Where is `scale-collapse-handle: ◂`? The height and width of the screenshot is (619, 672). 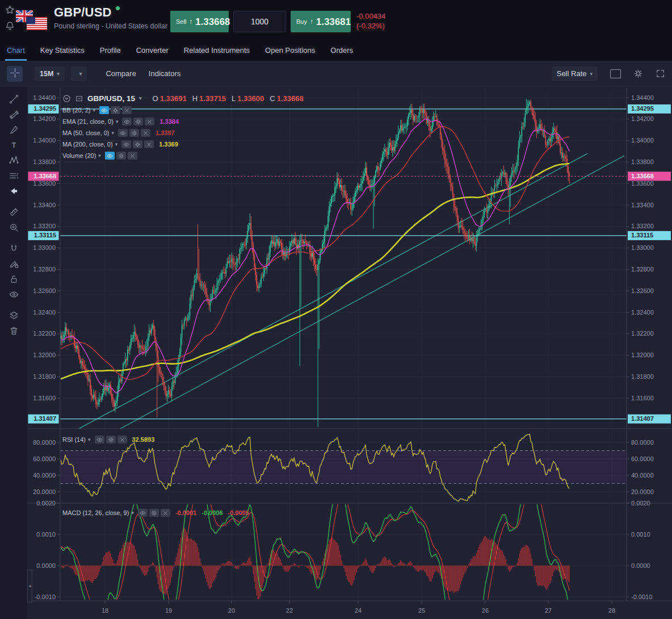
scale-collapse-handle: ◂ is located at coordinates (30, 586).